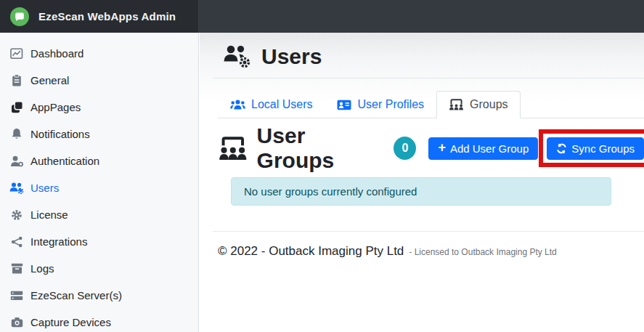  Describe the element at coordinates (489, 148) in the screenshot. I see `add-user-group-label: Add User Group` at that location.